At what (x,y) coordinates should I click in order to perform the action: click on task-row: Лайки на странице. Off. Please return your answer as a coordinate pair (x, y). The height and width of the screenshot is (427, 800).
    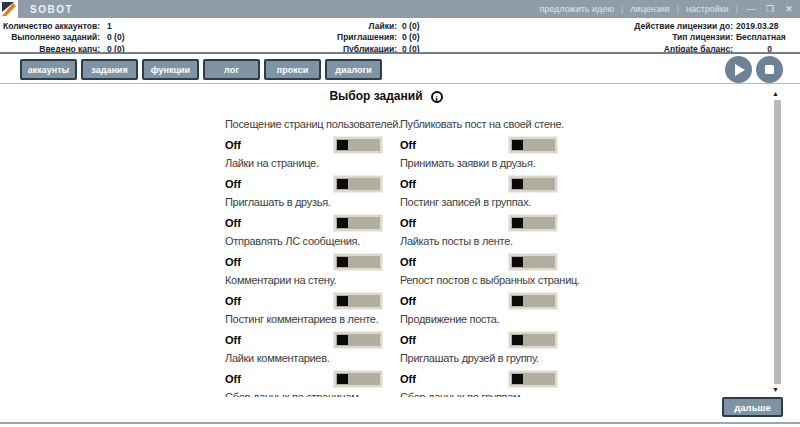
    Looking at the image, I should click on (304, 176).